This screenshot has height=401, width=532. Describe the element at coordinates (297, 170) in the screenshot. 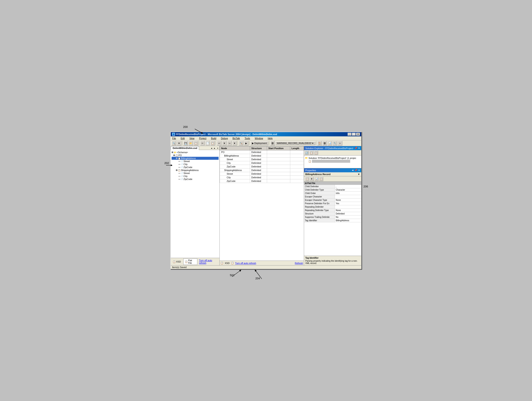

I see `cell-len-shipping` at that location.